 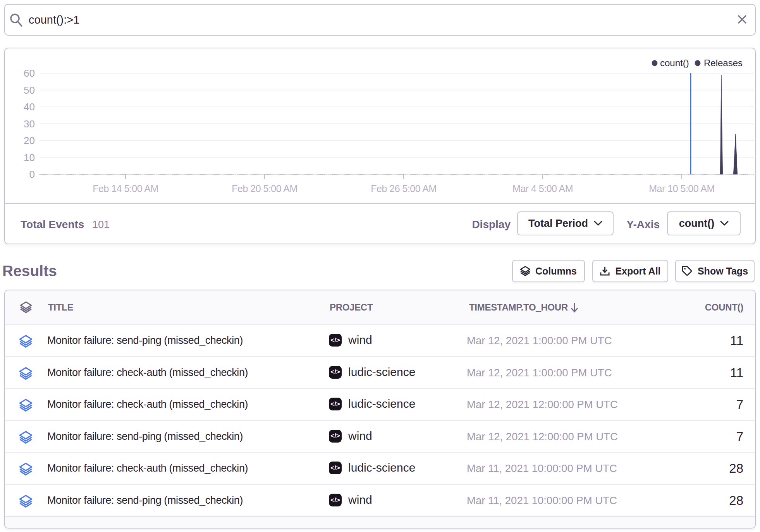 What do you see at coordinates (29, 90) in the screenshot?
I see `svg-text: 50` at bounding box center [29, 90].